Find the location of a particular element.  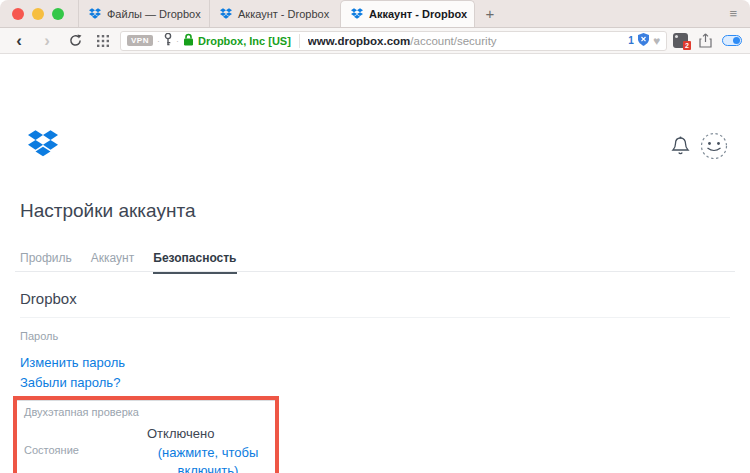

password-label: Пароль is located at coordinates (39, 336).